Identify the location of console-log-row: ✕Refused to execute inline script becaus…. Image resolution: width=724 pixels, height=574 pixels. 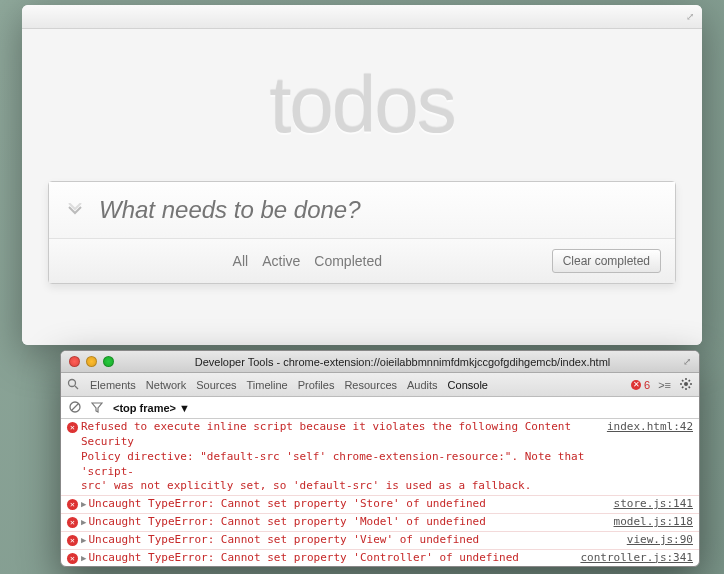
(380, 458).